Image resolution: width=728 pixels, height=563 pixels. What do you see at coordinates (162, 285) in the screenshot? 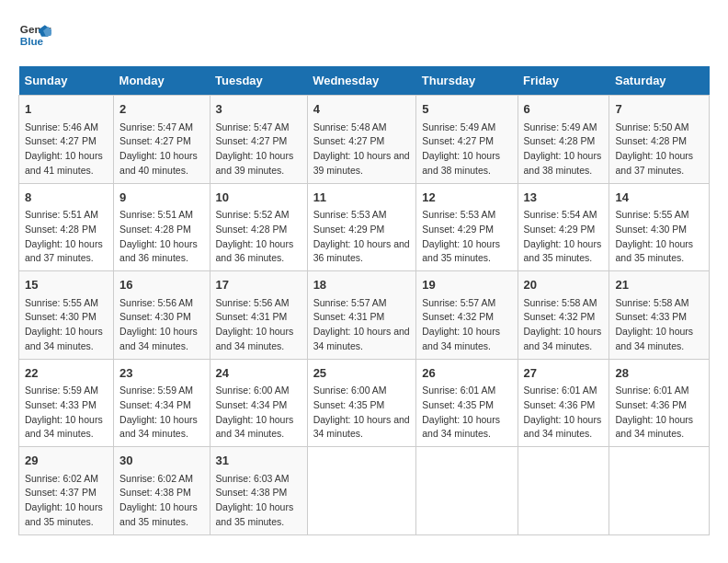
I see `day-number: 16` at bounding box center [162, 285].